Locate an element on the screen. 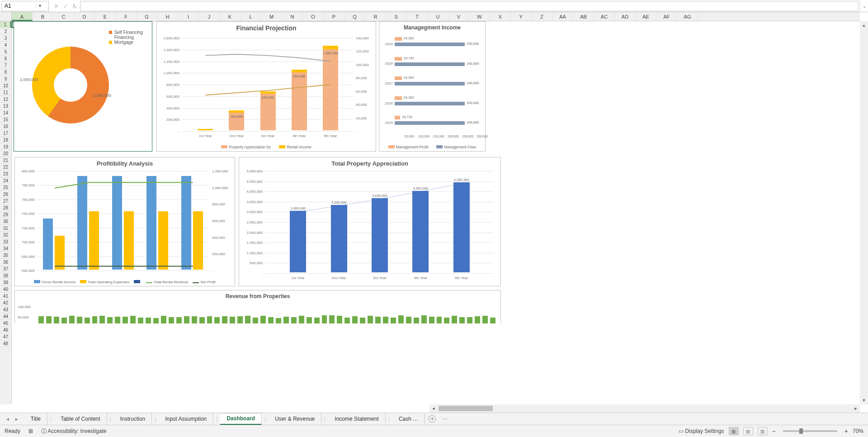 This screenshot has width=868, height=437. legend-label: Total Operating Expenses is located at coordinates (108, 282).